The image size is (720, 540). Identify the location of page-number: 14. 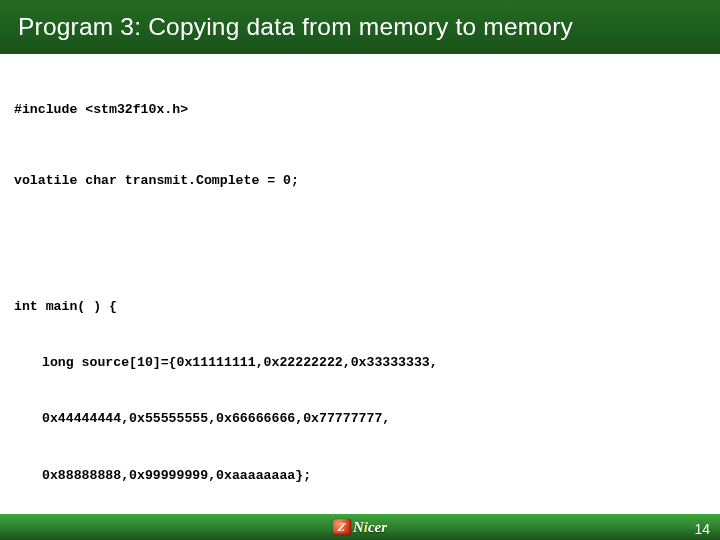
(702, 529).